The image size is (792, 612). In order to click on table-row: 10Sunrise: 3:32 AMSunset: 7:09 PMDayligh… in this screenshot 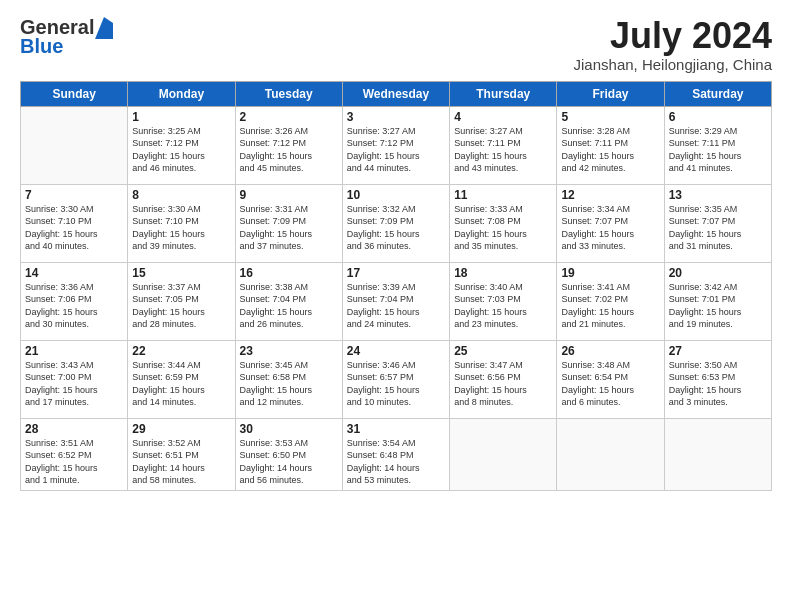, I will do `click(396, 223)`.